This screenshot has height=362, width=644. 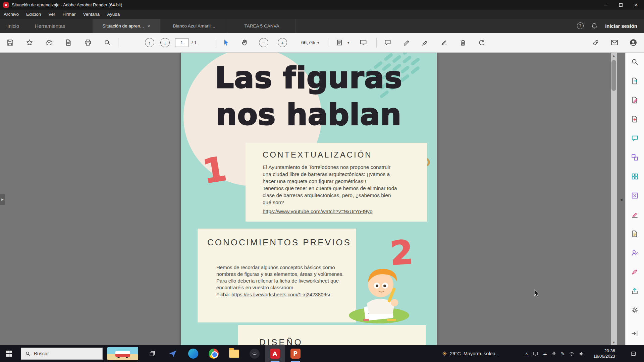 I want to click on menu-archivo: Archivo, so click(x=11, y=14).